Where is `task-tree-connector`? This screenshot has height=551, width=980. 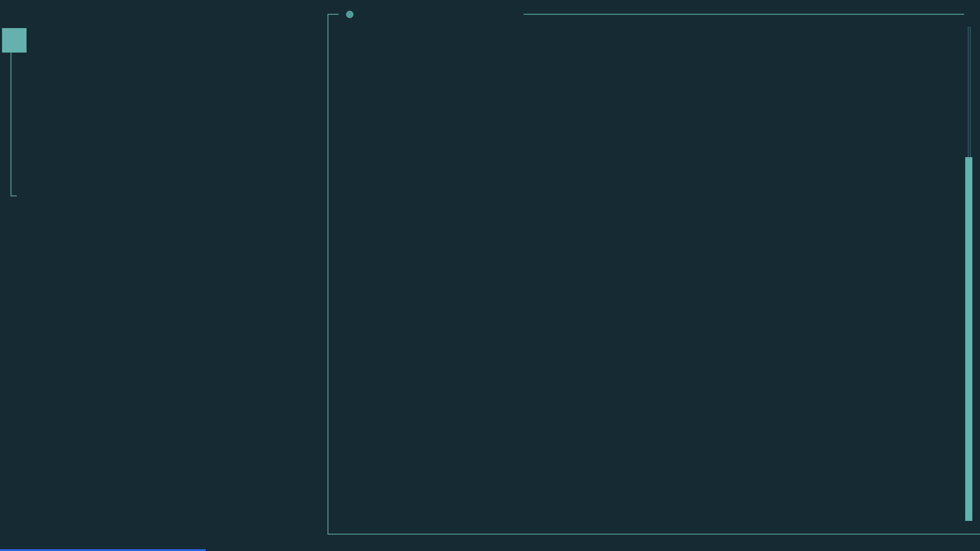 task-tree-connector is located at coordinates (14, 125).